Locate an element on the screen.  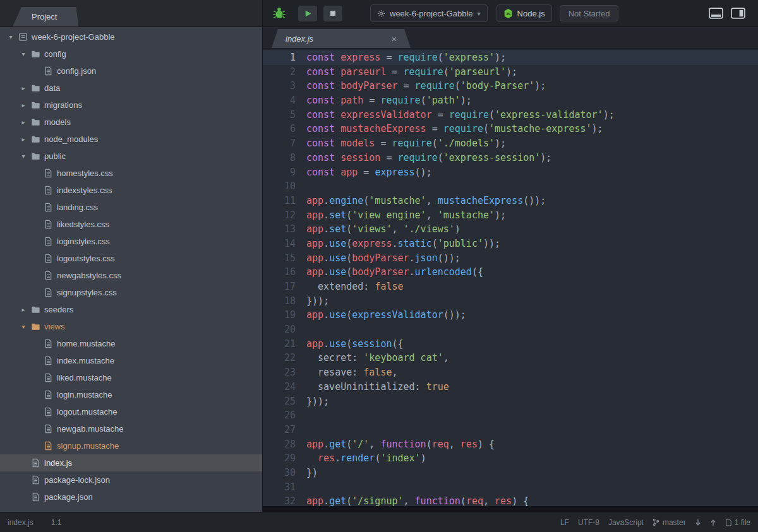
code-text: app.use(express.static('public')); is located at coordinates (403, 244).